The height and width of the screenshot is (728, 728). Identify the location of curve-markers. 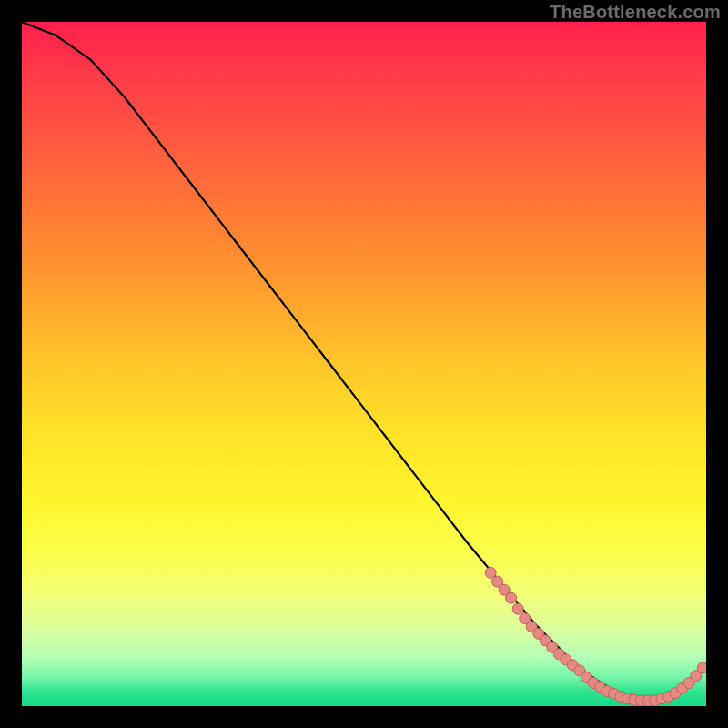
(595, 637).